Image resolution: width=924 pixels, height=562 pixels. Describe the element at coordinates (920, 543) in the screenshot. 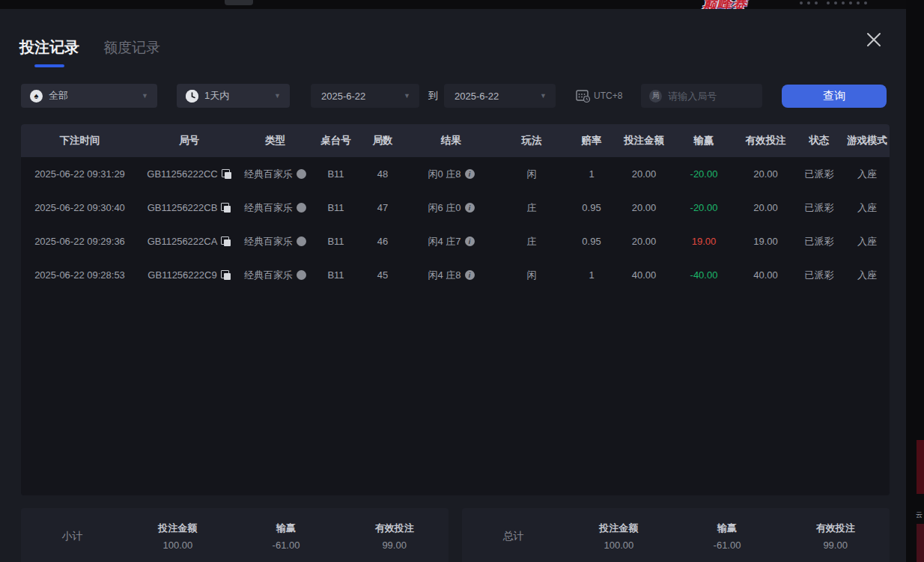

I see `background-red-panel` at that location.